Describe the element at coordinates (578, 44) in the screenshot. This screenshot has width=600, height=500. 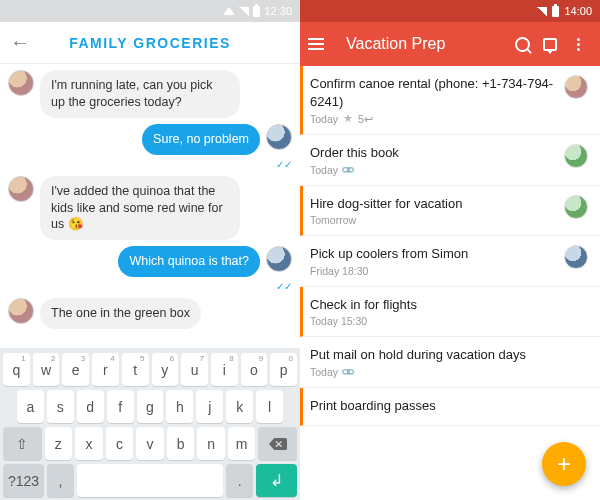
I see `more-icon` at that location.